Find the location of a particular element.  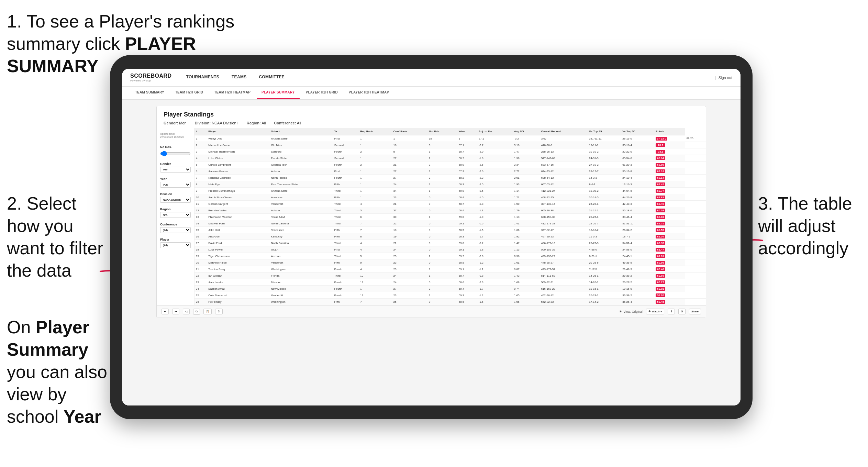

table-cell: 1.43 is located at coordinates (526, 276).